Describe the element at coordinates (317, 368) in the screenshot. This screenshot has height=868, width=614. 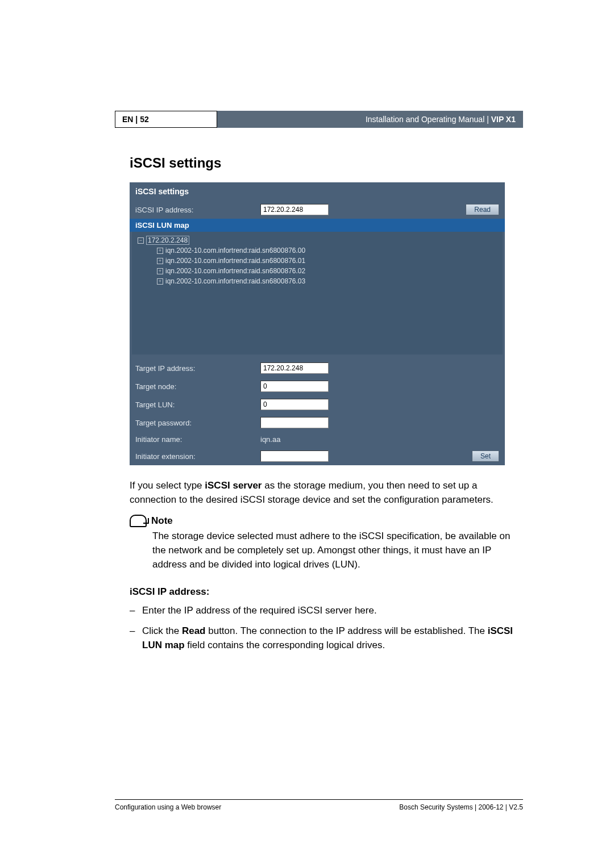
I see `target-ip-row: Target IP address: 172.20.2.248` at that location.